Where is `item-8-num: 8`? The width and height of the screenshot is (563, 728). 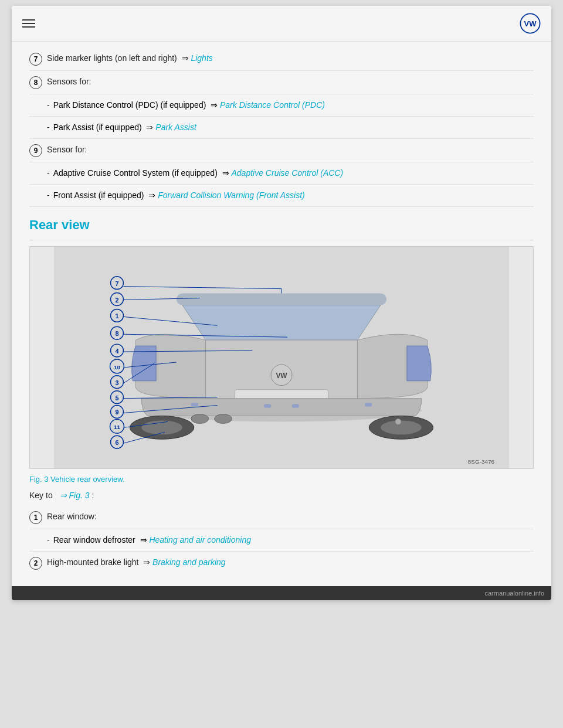 item-8-num: 8 is located at coordinates (36, 83).